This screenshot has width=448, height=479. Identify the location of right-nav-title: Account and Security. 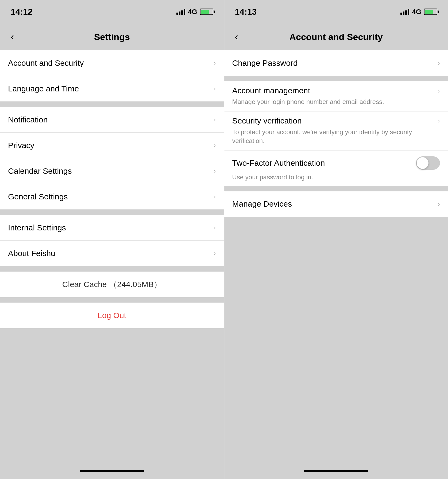
(336, 37).